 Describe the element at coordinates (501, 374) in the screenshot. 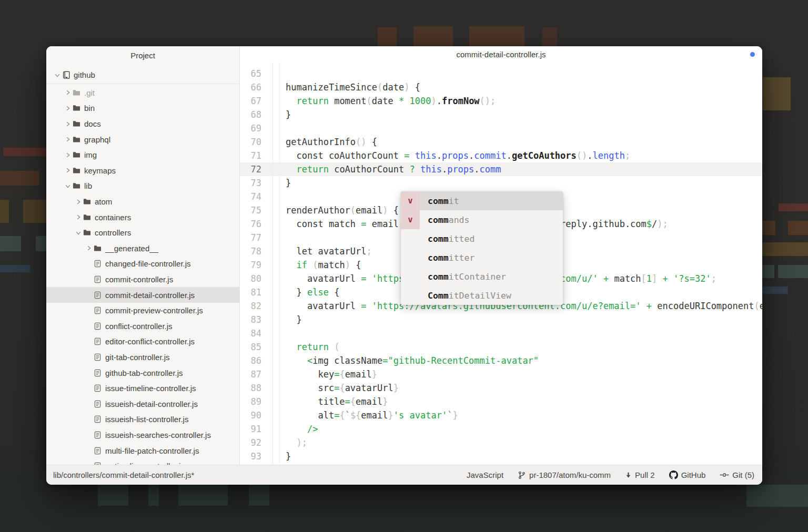

I see `code-line-87: 87 key={email}` at that location.